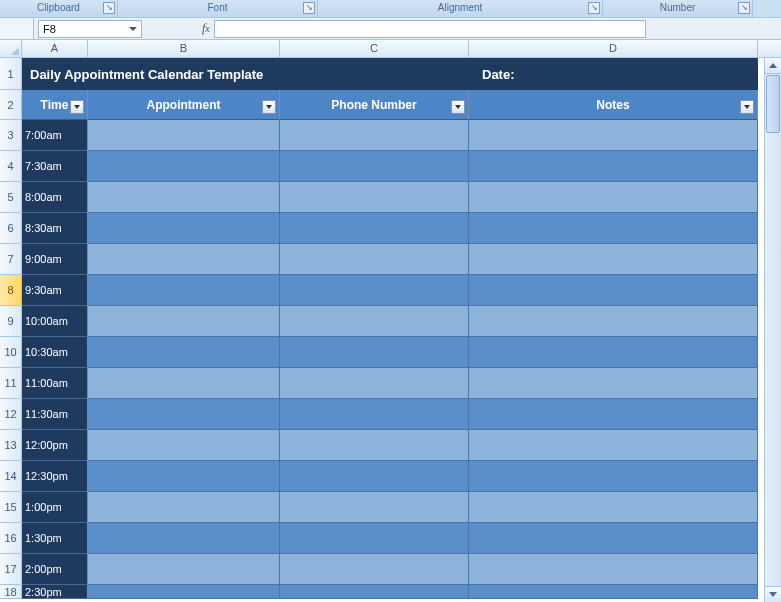 The height and width of the screenshot is (602, 781). Describe the element at coordinates (11, 538) in the screenshot. I see `row-header: 16` at that location.